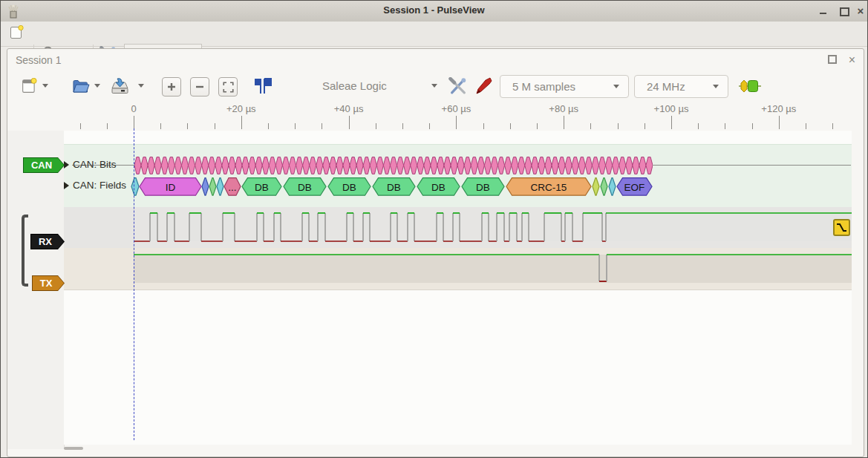 This screenshot has width=868, height=458. What do you see at coordinates (172, 87) in the screenshot?
I see `zoom-in-button` at bounding box center [172, 87].